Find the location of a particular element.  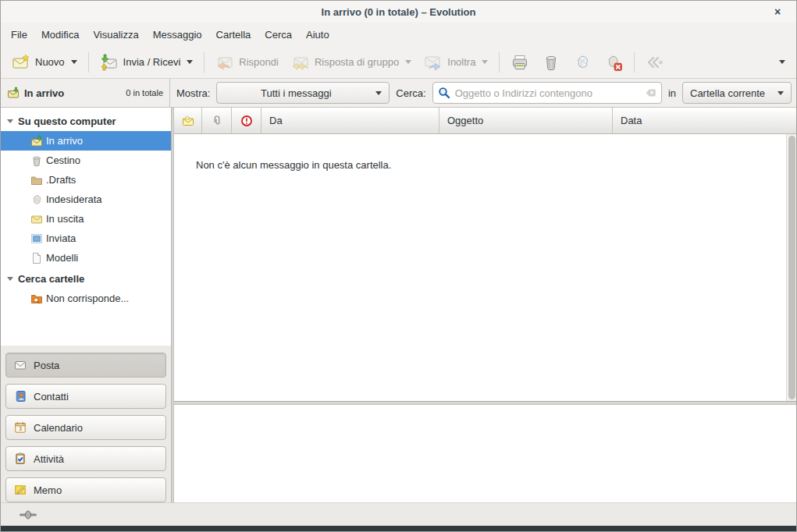

junk-button is located at coordinates (582, 62).